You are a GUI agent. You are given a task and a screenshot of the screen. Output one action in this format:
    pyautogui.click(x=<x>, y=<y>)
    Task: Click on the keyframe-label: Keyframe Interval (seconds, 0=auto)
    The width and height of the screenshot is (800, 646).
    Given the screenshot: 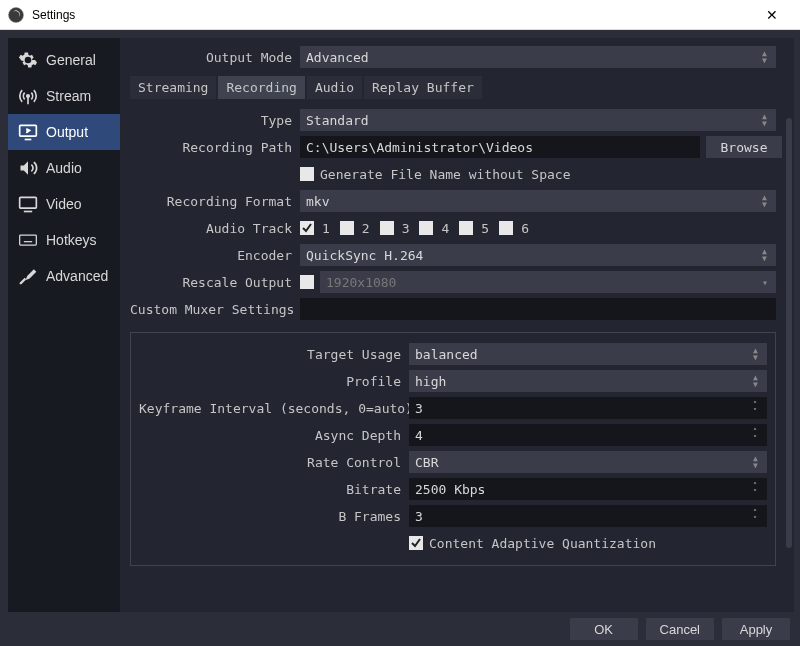 What is the action you would take?
    pyautogui.click(x=274, y=408)
    